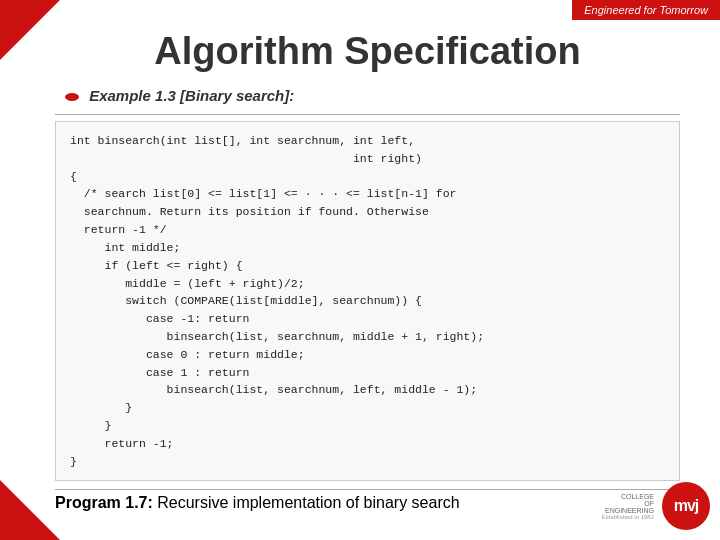 The width and height of the screenshot is (720, 540). I want to click on caption-text: Recursive implementation of binary searc…, so click(306, 502).